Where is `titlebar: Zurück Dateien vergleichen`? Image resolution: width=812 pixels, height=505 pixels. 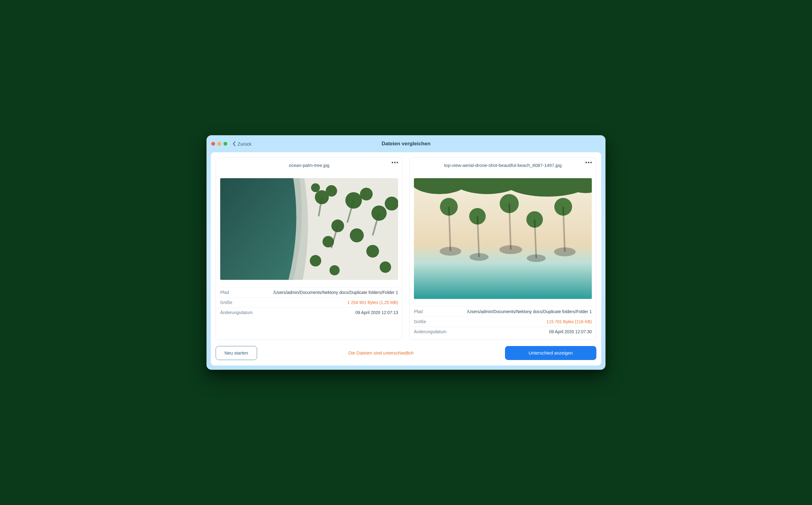
titlebar: Zurück Dateien vergleichen is located at coordinates (406, 144).